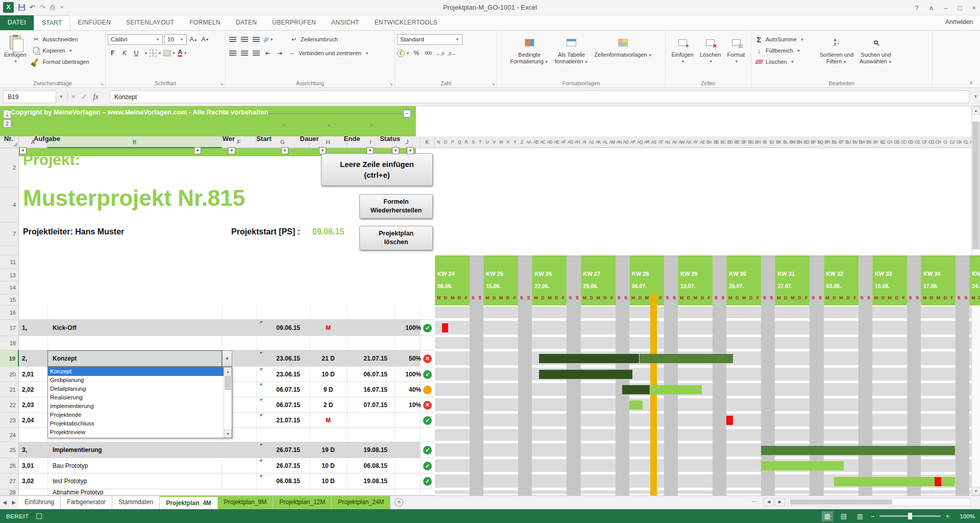 This screenshot has width=980, height=523. I want to click on find-select-button: Suchen und Auswählen▼, so click(876, 56).